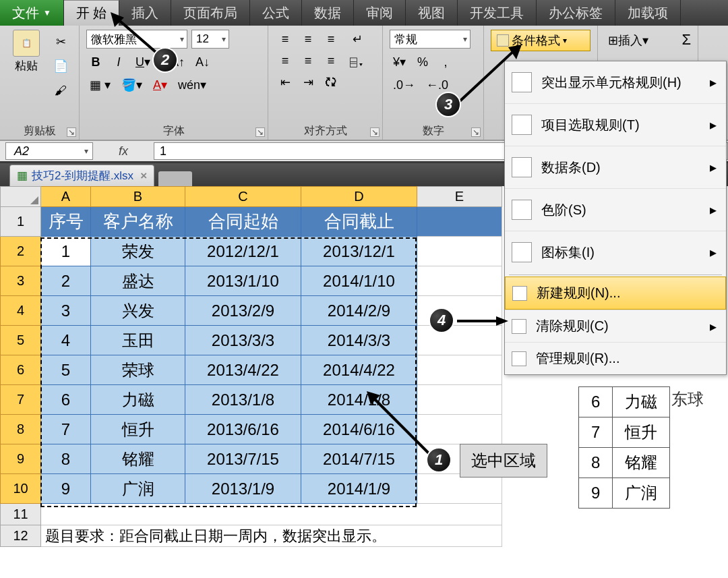  I want to click on cell-row11, so click(272, 515).